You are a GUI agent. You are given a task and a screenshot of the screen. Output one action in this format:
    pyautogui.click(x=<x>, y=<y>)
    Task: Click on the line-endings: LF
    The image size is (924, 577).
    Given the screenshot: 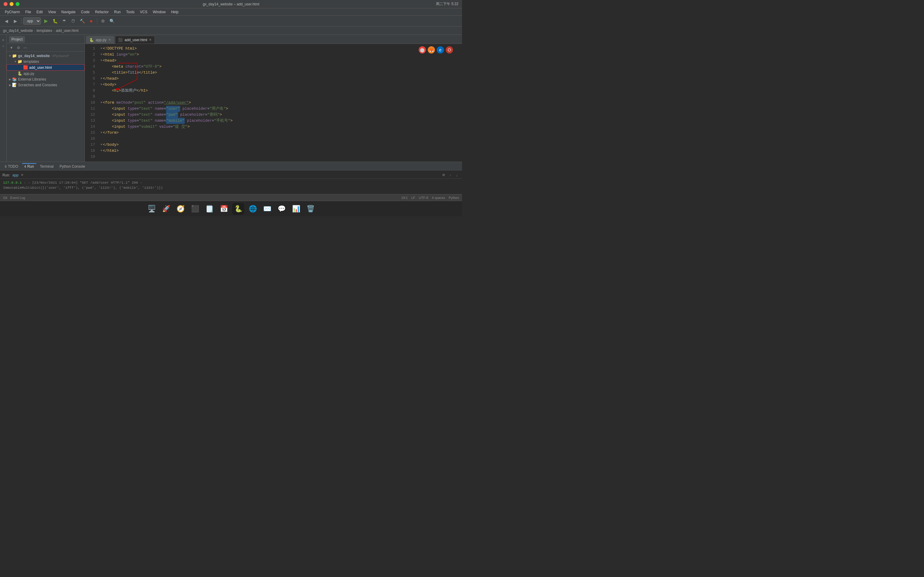 What is the action you would take?
    pyautogui.click(x=414, y=198)
    